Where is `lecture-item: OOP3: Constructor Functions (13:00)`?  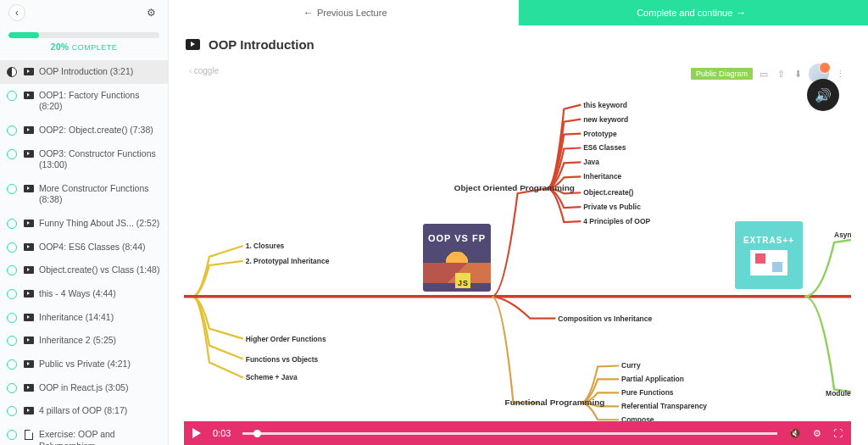
lecture-item: OOP3: Constructor Functions (13:00) is located at coordinates (84, 159).